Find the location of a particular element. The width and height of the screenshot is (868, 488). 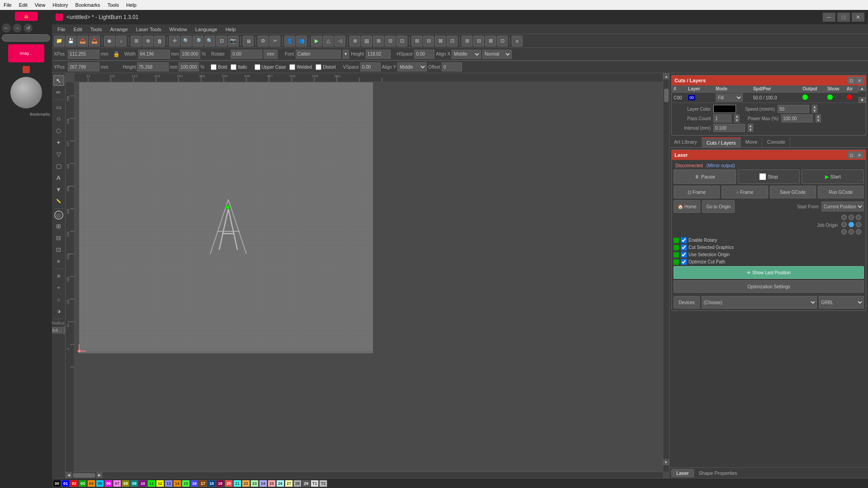

grid-tool: ⊞ is located at coordinates (59, 276).